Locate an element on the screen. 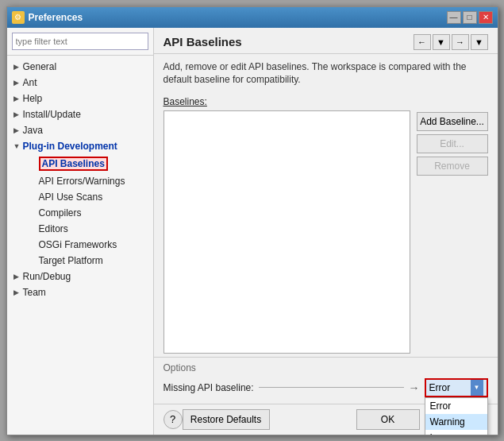 Image resolution: width=504 pixels, height=441 pixels. missing-api-label: Missing API baseline: is located at coordinates (209, 388).